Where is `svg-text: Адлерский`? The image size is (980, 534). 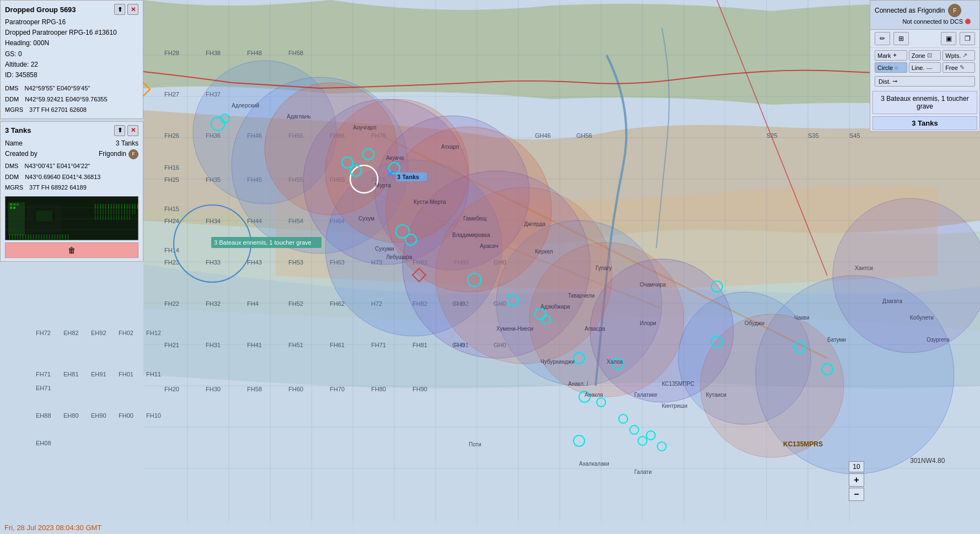 svg-text: Адлерский is located at coordinates (245, 106).